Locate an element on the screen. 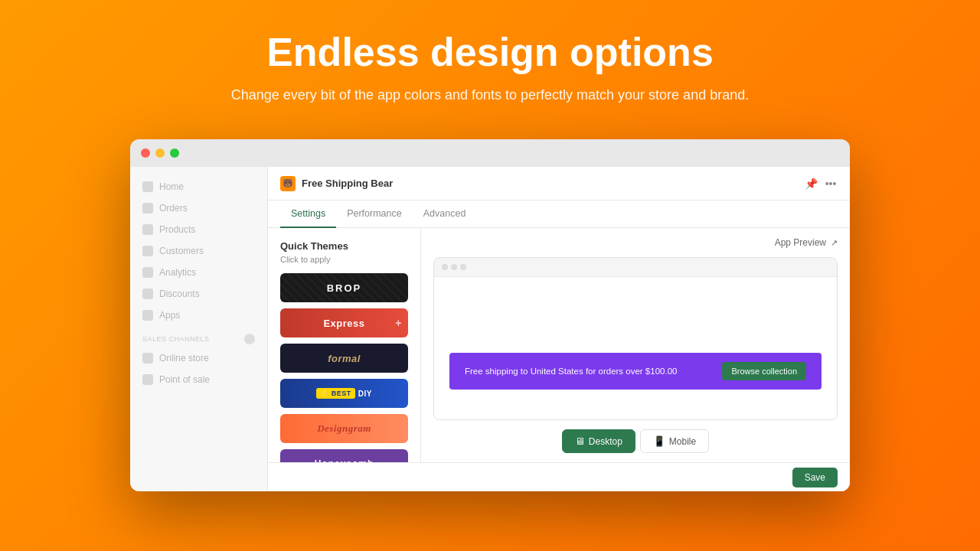  customers-icon is located at coordinates (148, 251).